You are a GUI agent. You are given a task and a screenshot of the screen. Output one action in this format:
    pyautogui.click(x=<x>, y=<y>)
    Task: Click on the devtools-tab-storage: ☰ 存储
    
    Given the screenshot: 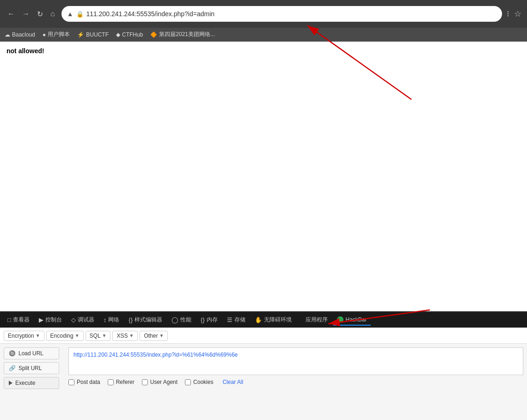 What is the action you would take?
    pyautogui.click(x=236, y=320)
    